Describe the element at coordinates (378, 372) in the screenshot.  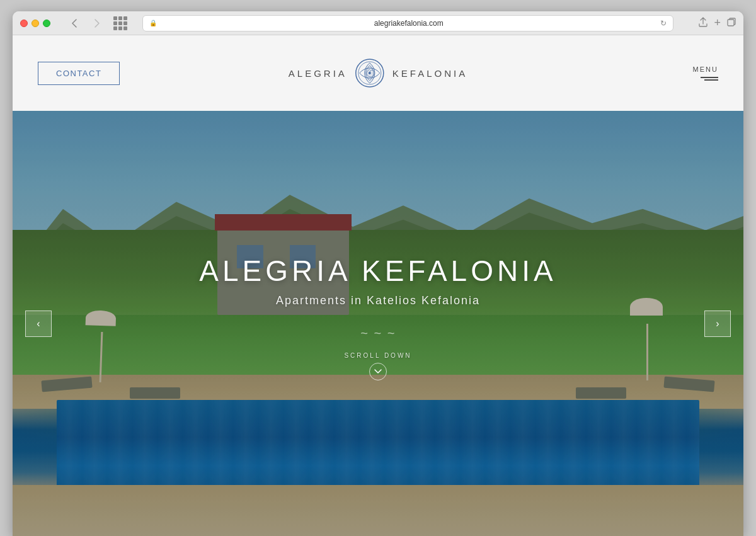
I see `scroll-icon` at that location.